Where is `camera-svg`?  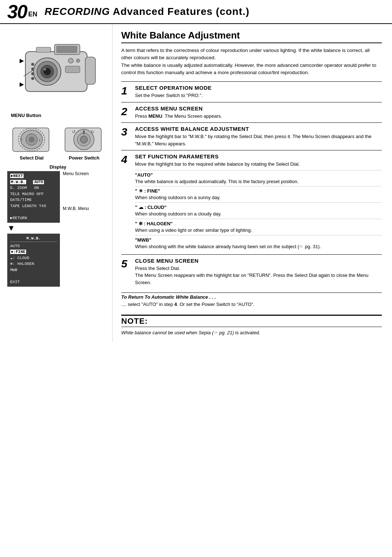
camera-svg is located at coordinates (58, 70).